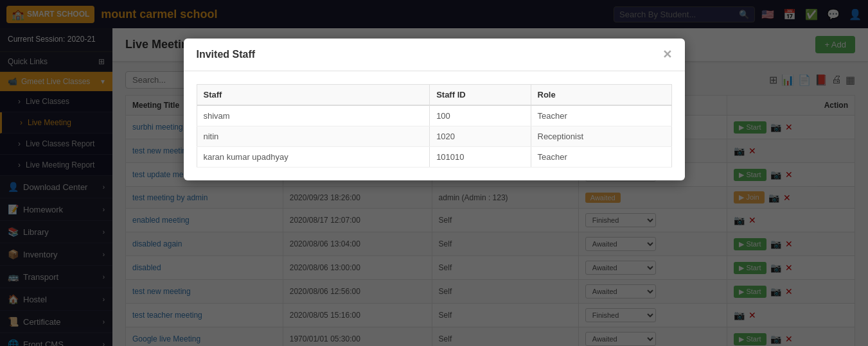 This screenshot has height=346, width=868. Describe the element at coordinates (434, 157) in the screenshot. I see `modal-table-row: karan kumar upadhyay101010Teacher` at that location.